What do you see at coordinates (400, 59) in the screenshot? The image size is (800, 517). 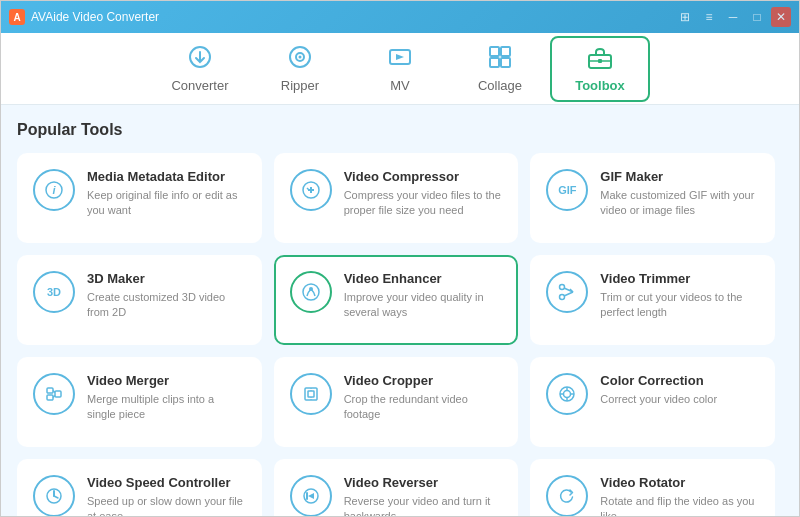 I see `mv-icon` at bounding box center [400, 59].